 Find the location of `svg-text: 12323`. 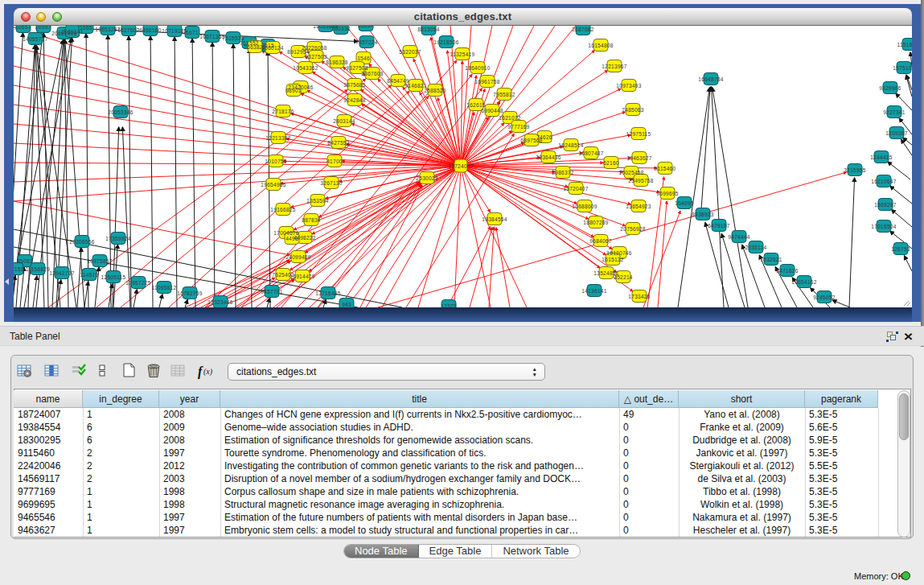

svg-text: 12323 is located at coordinates (449, 306).